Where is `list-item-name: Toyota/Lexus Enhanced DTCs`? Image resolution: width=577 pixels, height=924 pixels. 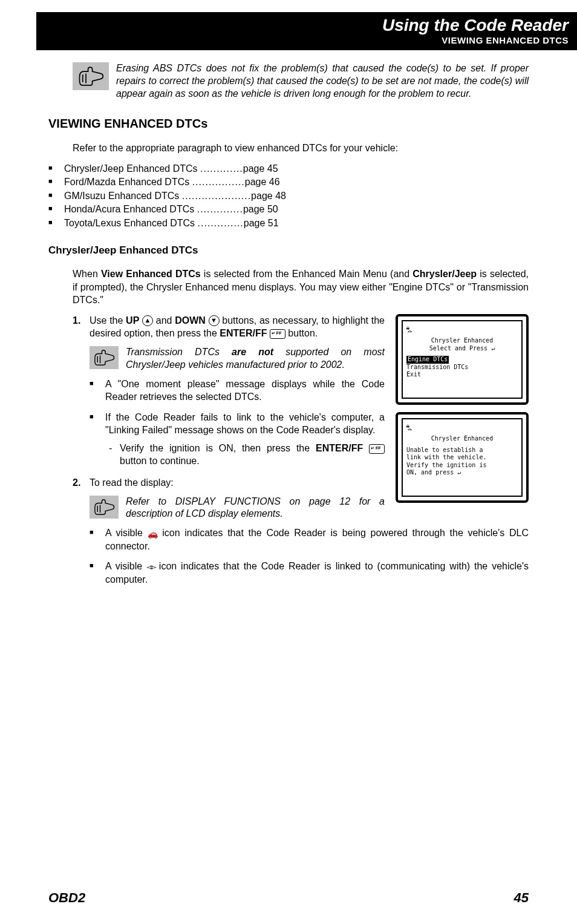
list-item-name: Toyota/Lexus Enhanced DTCs is located at coordinates (129, 223).